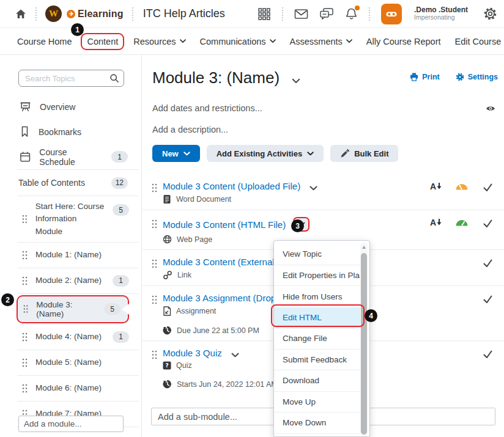 The width and height of the screenshot is (504, 437). Describe the element at coordinates (441, 13) in the screenshot. I see `user-info: .Demo .Student Impersonating` at that location.